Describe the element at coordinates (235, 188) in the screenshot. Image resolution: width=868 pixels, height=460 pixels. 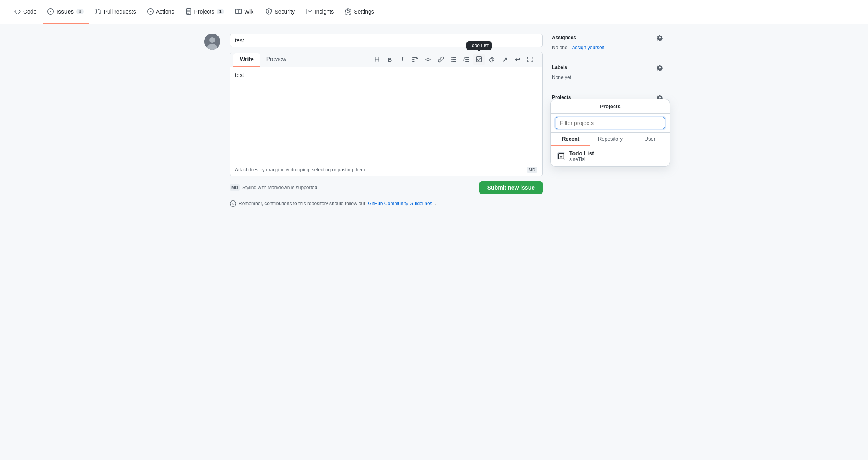
I see `md-icon: MD` at that location.